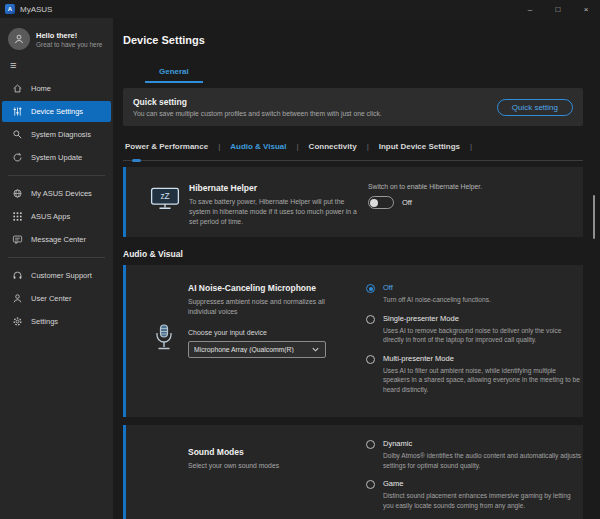 Image resolution: width=600 pixels, height=519 pixels. Describe the element at coordinates (586, 9) in the screenshot. I see `close-button: ×` at that location.